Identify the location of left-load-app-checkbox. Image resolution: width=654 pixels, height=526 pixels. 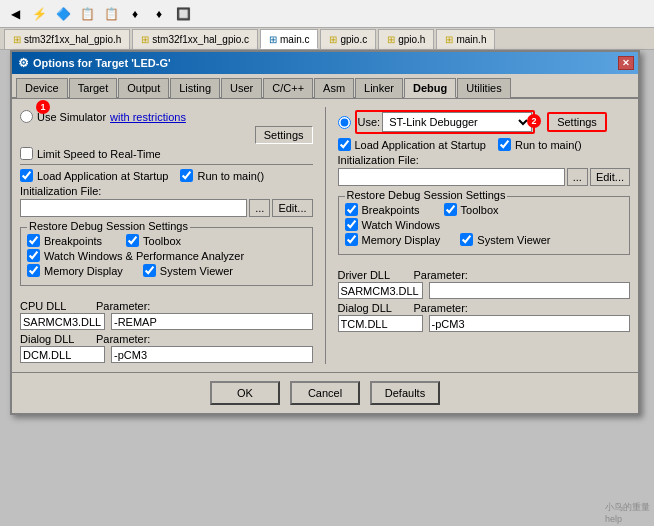
(26, 176).